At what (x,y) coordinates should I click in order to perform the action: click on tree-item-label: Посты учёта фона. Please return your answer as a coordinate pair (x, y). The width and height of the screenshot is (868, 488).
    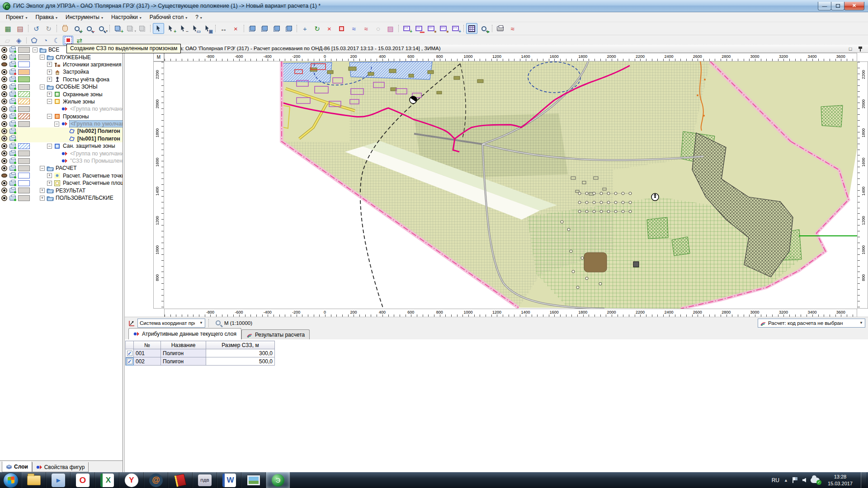
    Looking at the image, I should click on (86, 80).